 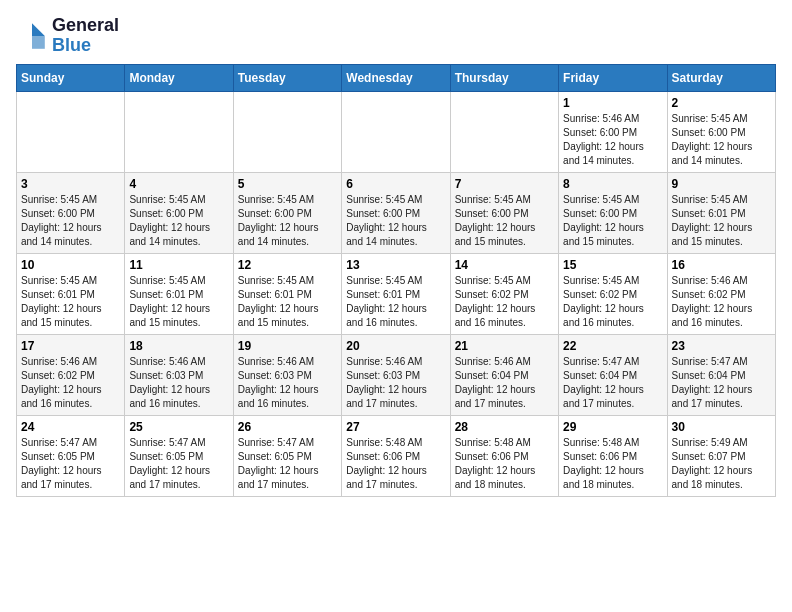 I want to click on calendar-week-row: 17Sunrise: 5:46 AM Sunset: 6:02 PM Dayli…, so click(x=396, y=374).